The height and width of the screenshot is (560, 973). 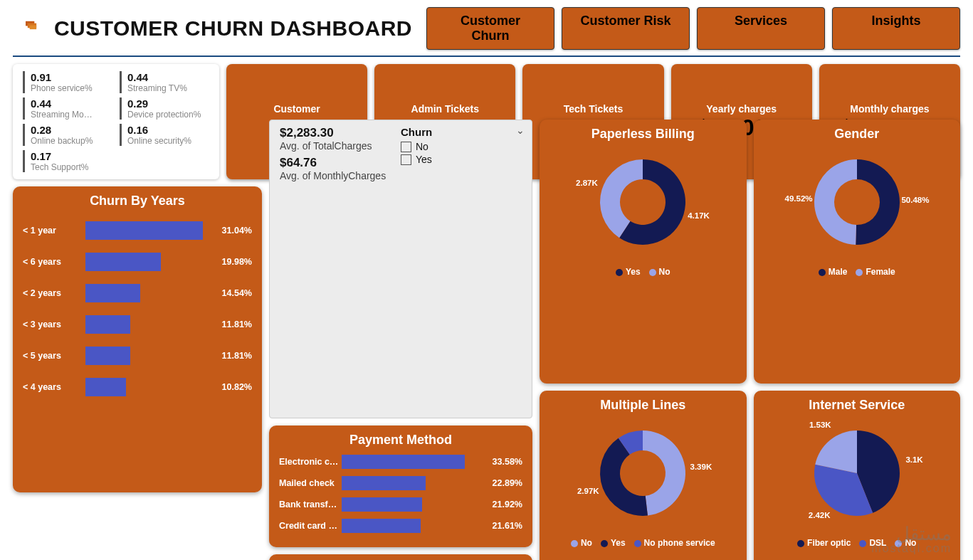 What do you see at coordinates (26, 28) in the screenshot?
I see `pwc-logo: pwc` at bounding box center [26, 28].